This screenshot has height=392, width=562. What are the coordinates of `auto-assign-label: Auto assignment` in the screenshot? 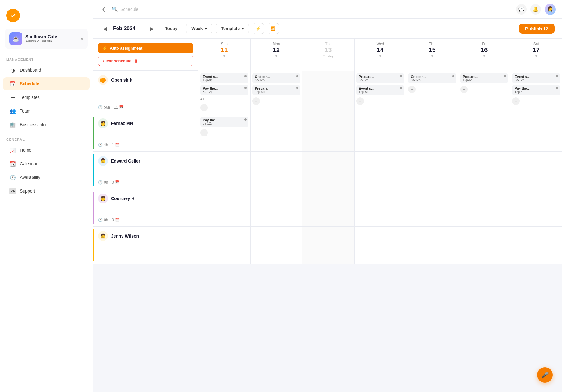 It's located at (126, 48).